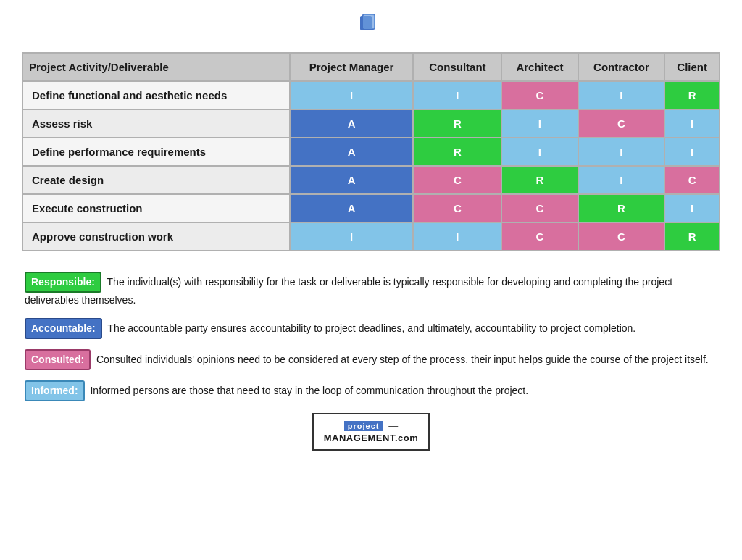 The height and width of the screenshot is (560, 742). I want to click on raci-cell-r1-c3: C, so click(622, 123).